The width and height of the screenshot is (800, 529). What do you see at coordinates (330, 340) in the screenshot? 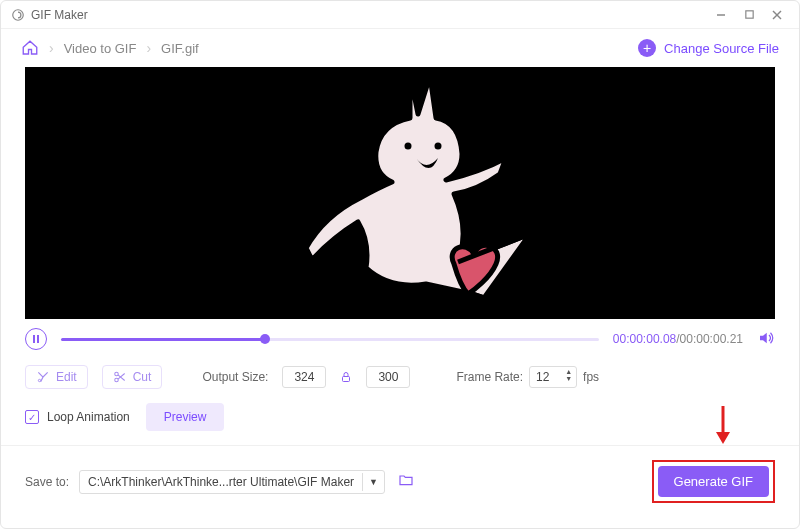
I see `seek-slider` at bounding box center [330, 340].